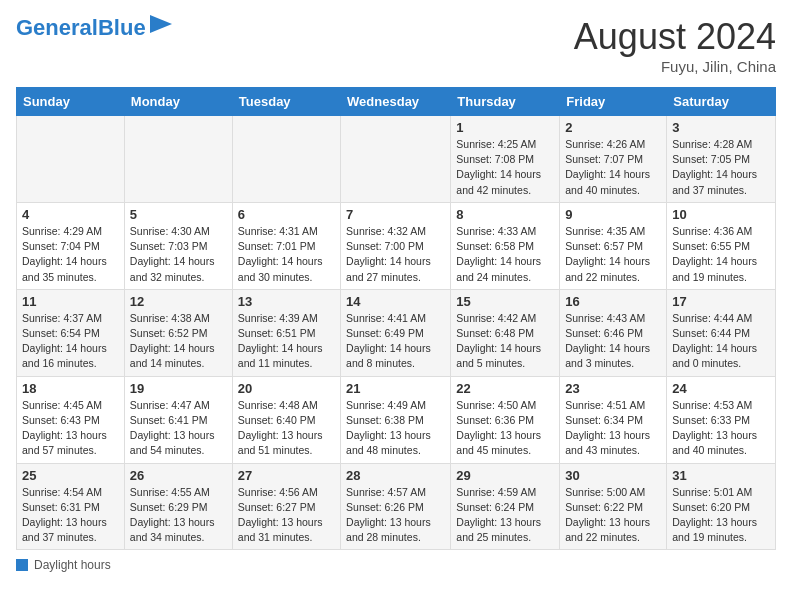 The image size is (792, 612). I want to click on calendar-cell: 15Sunrise: 4:42 AM Sunset: 6:48 PM Dayli…, so click(506, 332).